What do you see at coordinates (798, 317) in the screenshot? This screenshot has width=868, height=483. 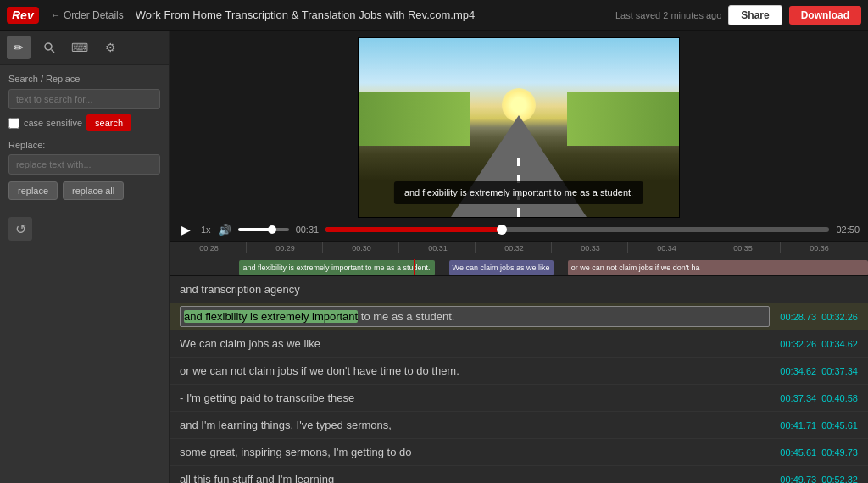 I see `start-time-badge: 00:28.73` at bounding box center [798, 317].